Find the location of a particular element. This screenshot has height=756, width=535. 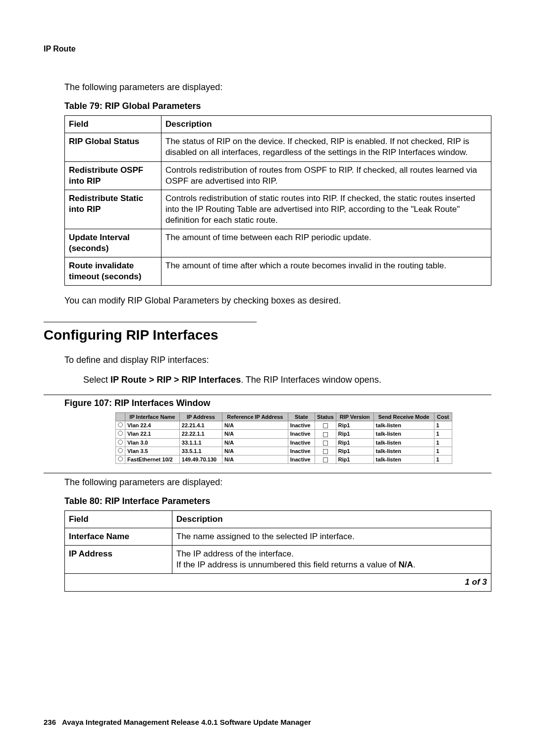

table-row: RIP Global Status The status of RIP on t… is located at coordinates (278, 148).